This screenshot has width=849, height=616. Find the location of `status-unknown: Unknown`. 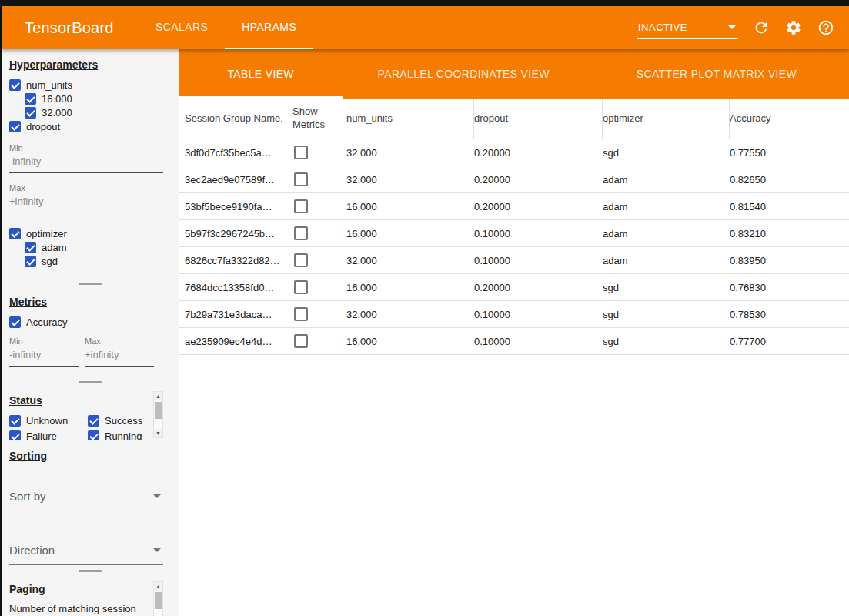

status-unknown: Unknown is located at coordinates (42, 420).